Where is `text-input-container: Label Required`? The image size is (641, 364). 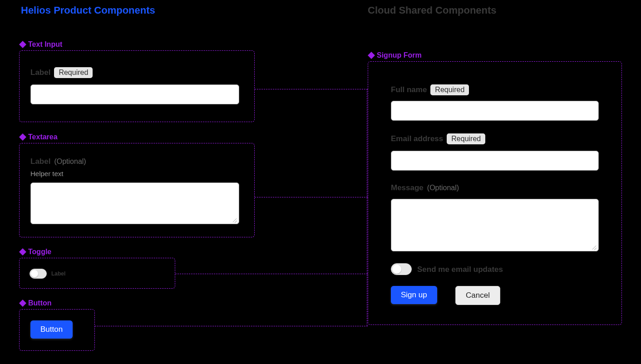 text-input-container: Label Required is located at coordinates (137, 86).